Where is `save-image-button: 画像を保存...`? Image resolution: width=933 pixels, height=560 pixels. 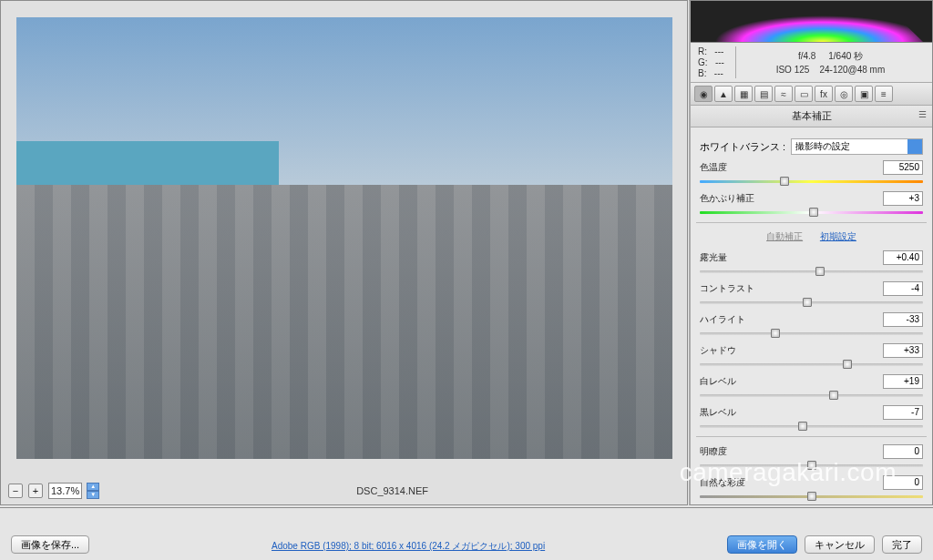 save-image-button: 画像を保存... is located at coordinates (50, 545).